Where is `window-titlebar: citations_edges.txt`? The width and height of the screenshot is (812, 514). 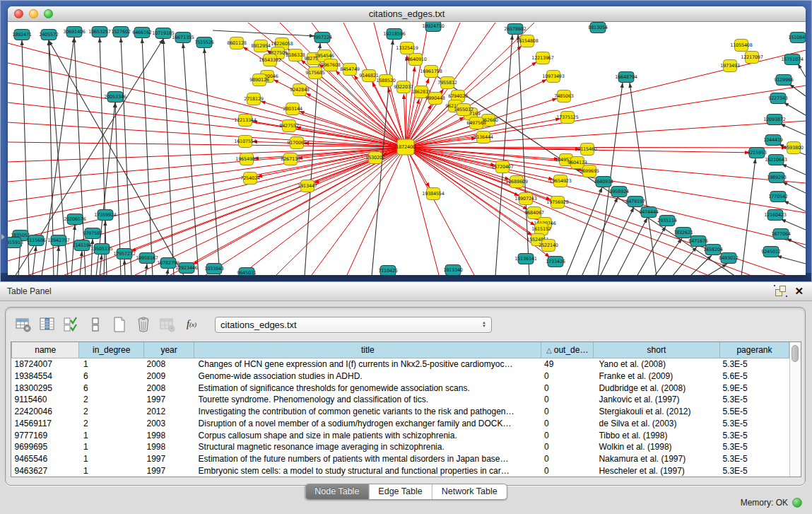
window-titlebar: citations_edges.txt is located at coordinates (407, 14).